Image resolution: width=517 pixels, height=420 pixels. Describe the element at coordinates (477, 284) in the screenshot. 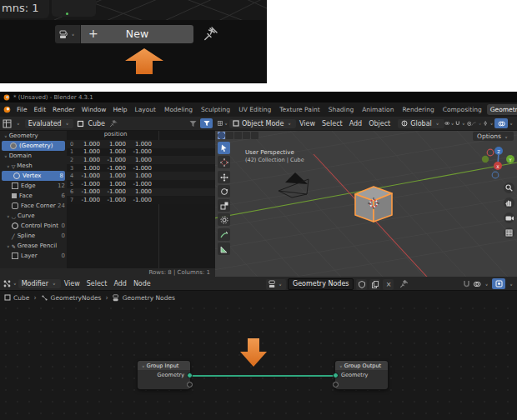

I see `overlays-icon` at that location.